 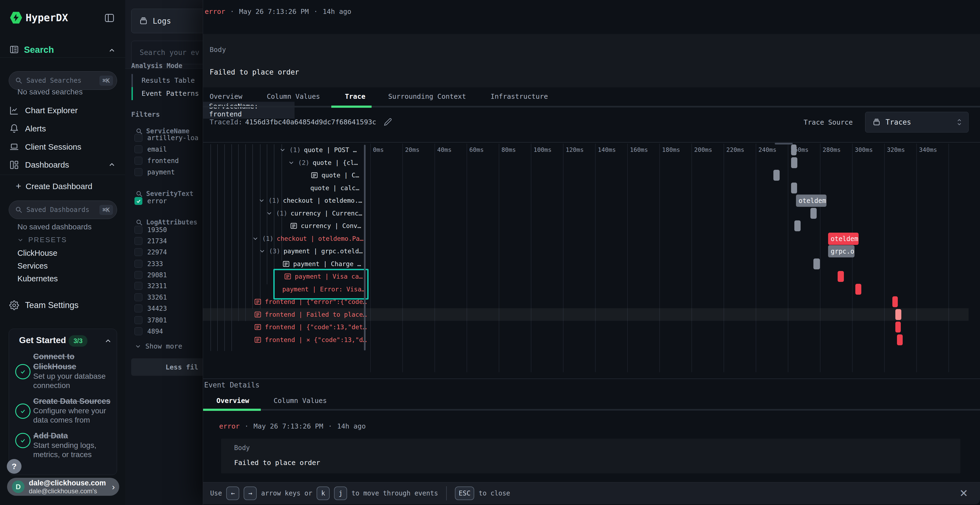 I want to click on trace-source-select: Traces, so click(x=917, y=122).